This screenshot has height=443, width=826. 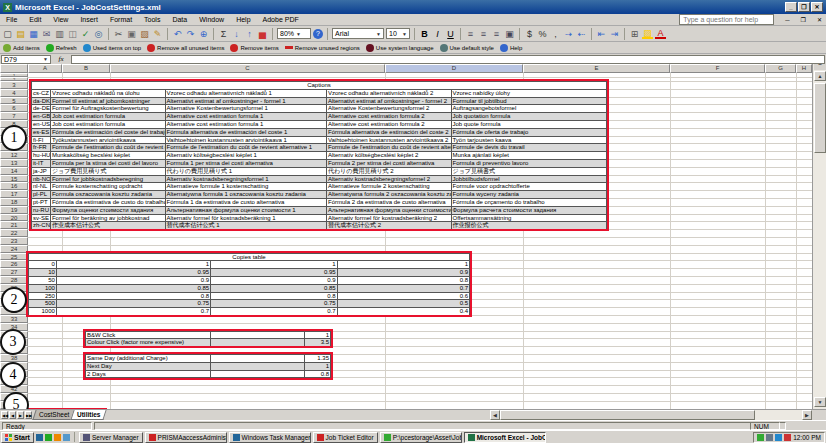 I want to click on delivery-value-cell: 0.8, so click(x=318, y=375).